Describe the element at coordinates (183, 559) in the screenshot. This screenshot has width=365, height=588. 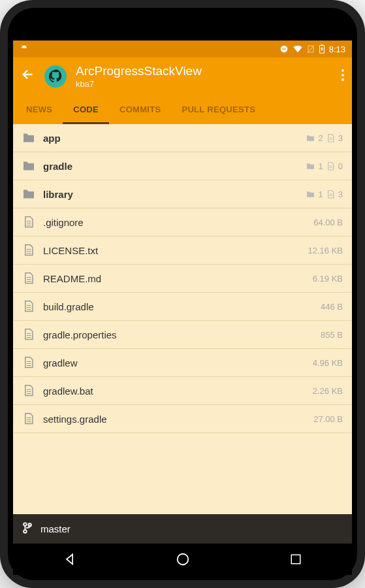
I see `android-nav-bar` at that location.